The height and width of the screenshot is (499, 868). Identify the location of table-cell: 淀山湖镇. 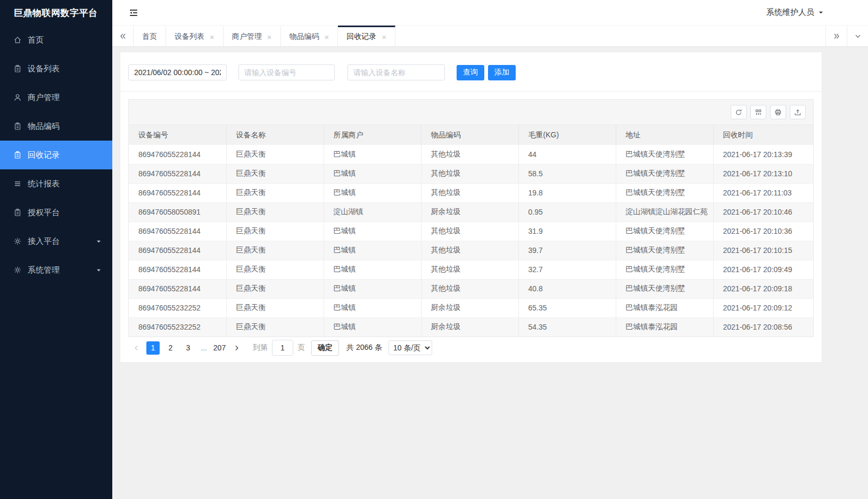
(373, 212).